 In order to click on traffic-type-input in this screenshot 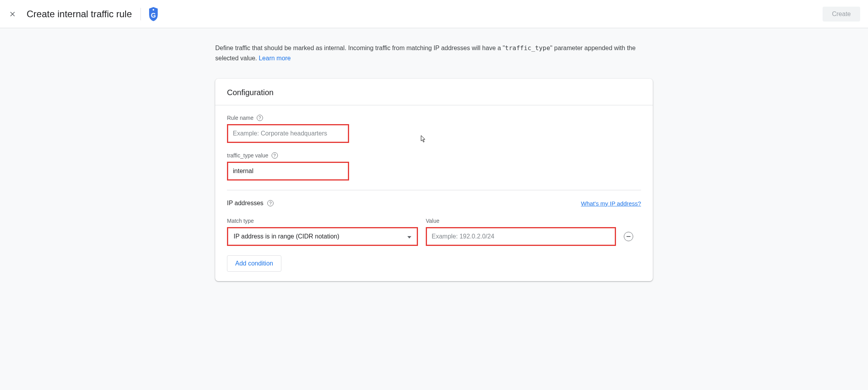, I will do `click(288, 171)`.